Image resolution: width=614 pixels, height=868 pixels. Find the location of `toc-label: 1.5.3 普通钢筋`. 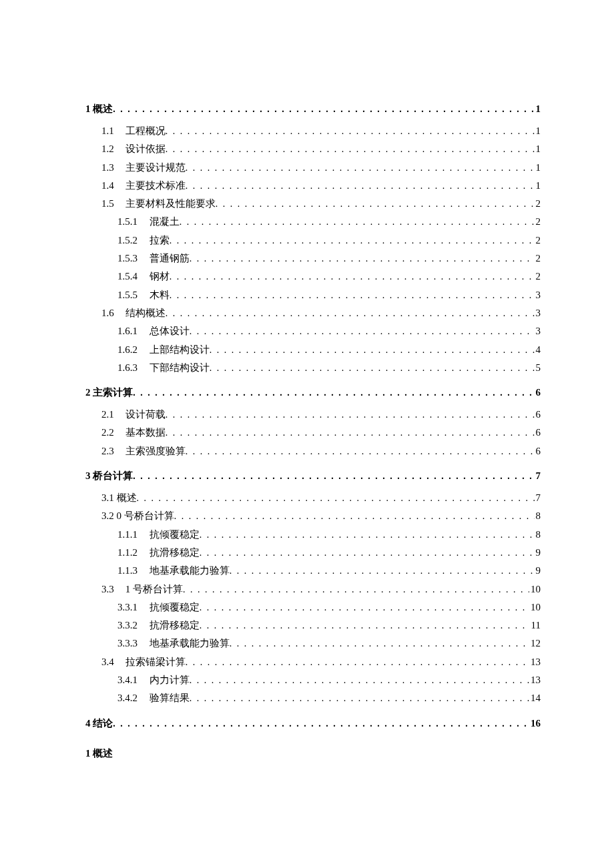

toc-label: 1.5.3 普通钢筋 is located at coordinates (154, 259).